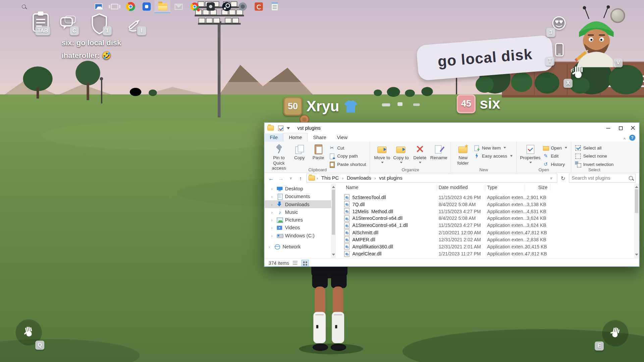 This screenshot has height=362, width=644. I want to click on help-icon, so click(632, 138).